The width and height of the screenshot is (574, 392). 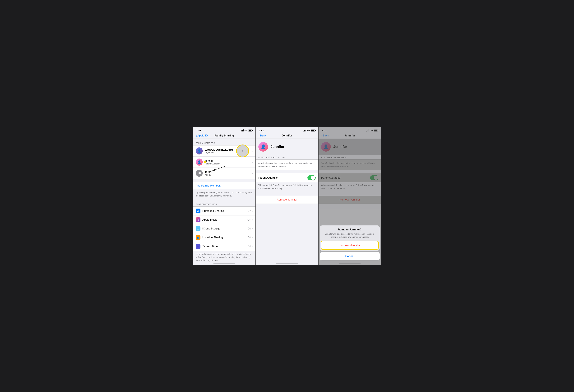 I want to click on music-icon-char: ♫, so click(x=198, y=220).